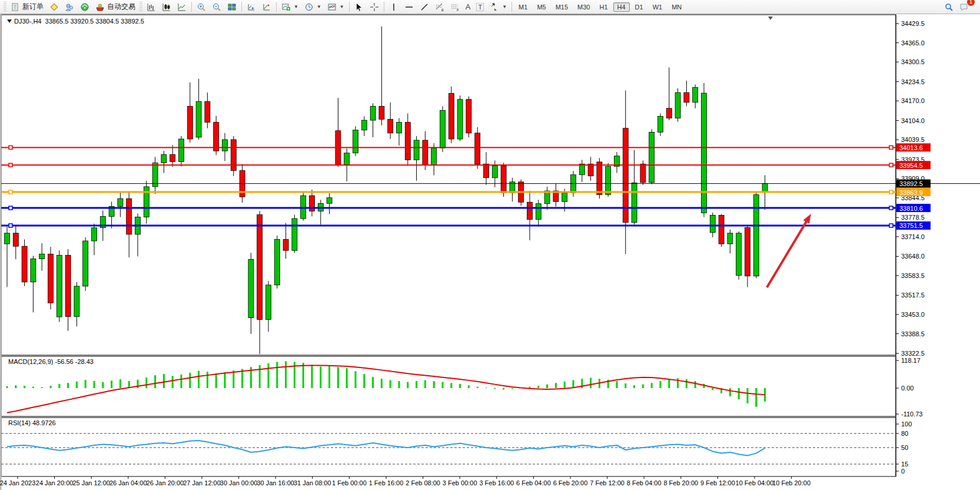 The width and height of the screenshot is (980, 490). I want to click on template-button: ▼, so click(335, 7).